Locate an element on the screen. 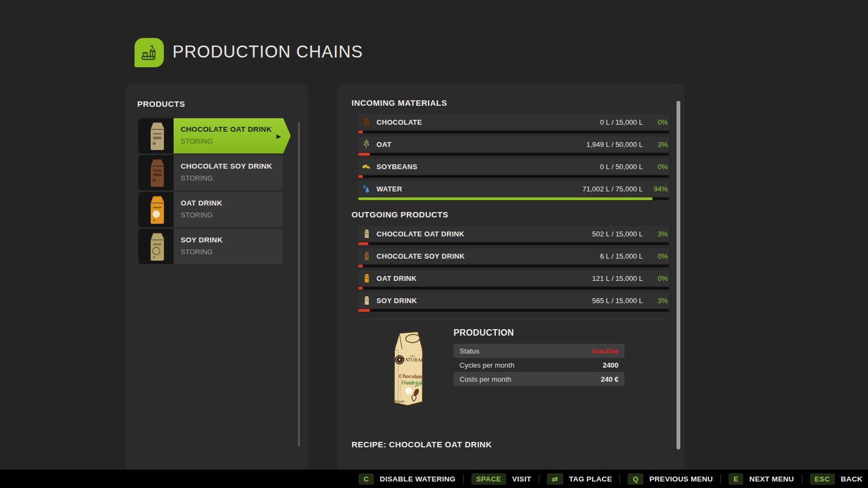  product-label: CHOCOLATE SOY DRINK is located at coordinates (421, 256).